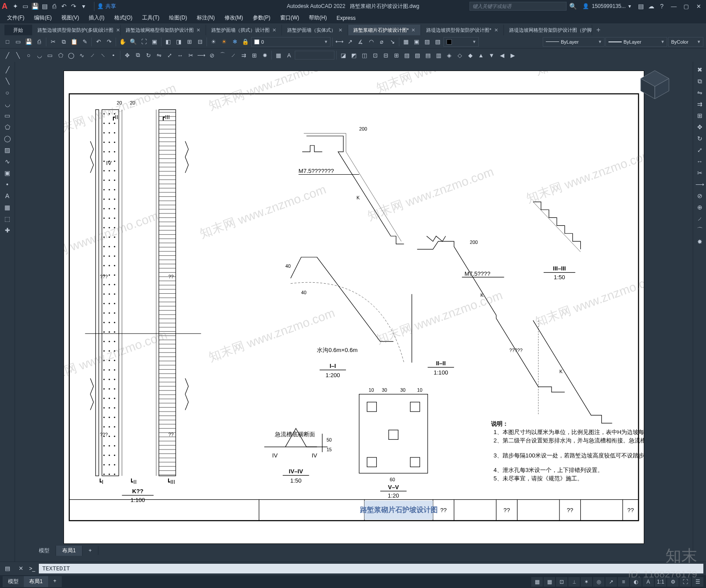 This screenshot has width=706, height=588. What do you see at coordinates (8, 230) in the screenshot?
I see `axis-icon: ✚` at bounding box center [8, 230].